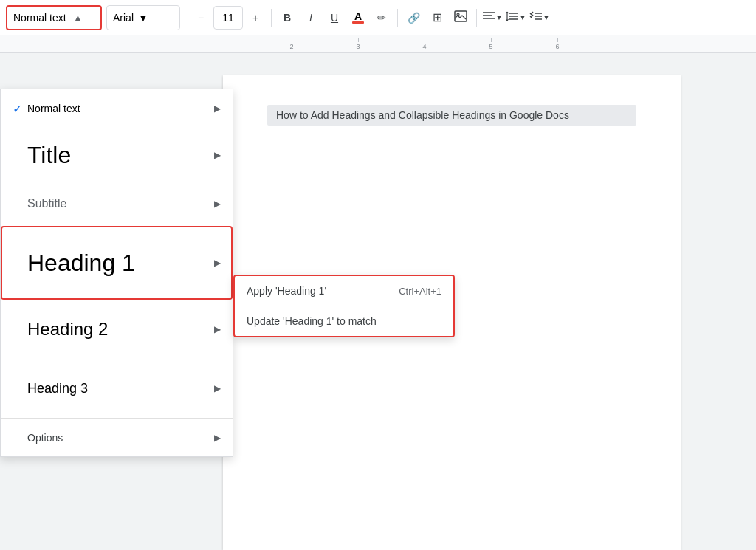 This screenshot has height=550, width=756. What do you see at coordinates (489, 18) in the screenshot?
I see `align-icon` at bounding box center [489, 18].